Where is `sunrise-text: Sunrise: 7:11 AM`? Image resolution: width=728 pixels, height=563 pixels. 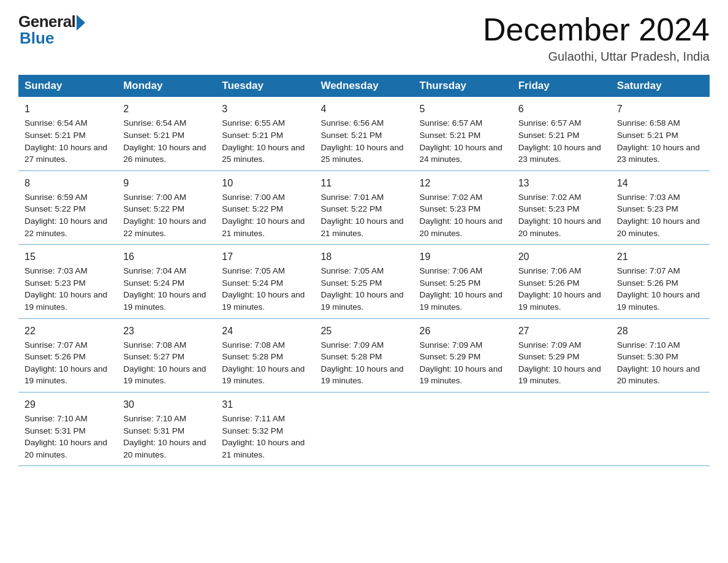 sunrise-text: Sunrise: 7:11 AM is located at coordinates (254, 418).